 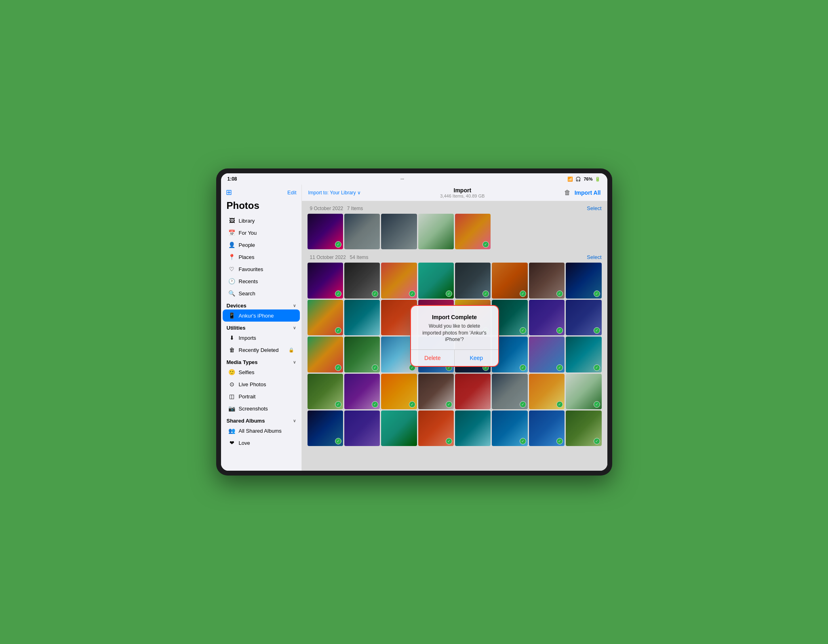 I want to click on dialog-message: Would you like to delete imported photos…, so click(x=455, y=333).